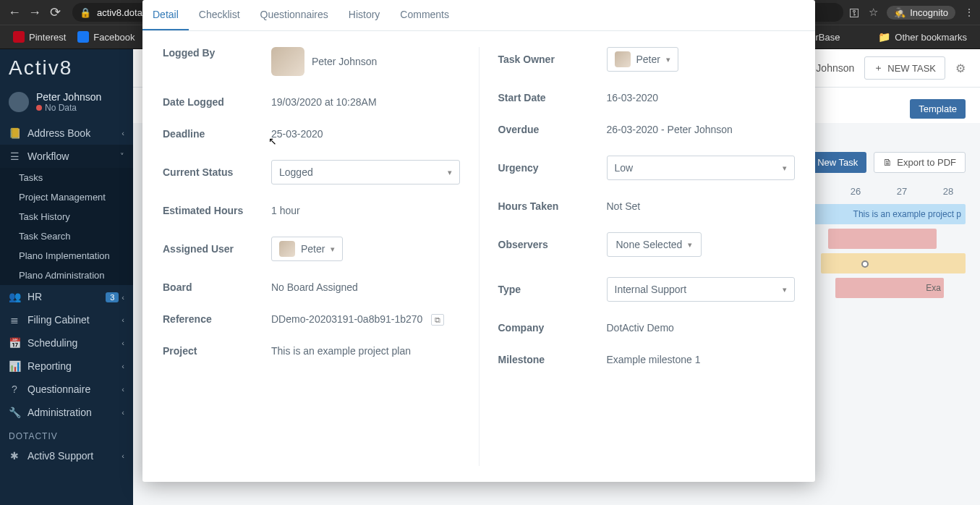 The image size is (980, 505). What do you see at coordinates (14, 133) in the screenshot?
I see `book-icon: 📒` at bounding box center [14, 133].